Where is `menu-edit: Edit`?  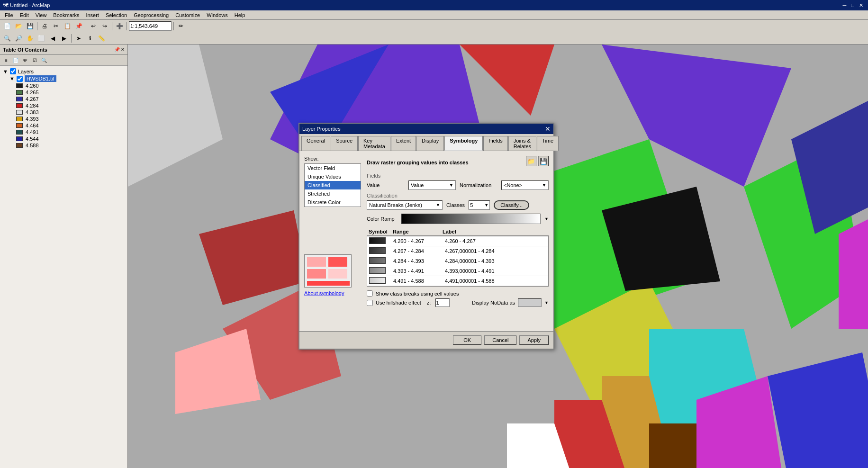
menu-edit: Edit is located at coordinates (25, 15).